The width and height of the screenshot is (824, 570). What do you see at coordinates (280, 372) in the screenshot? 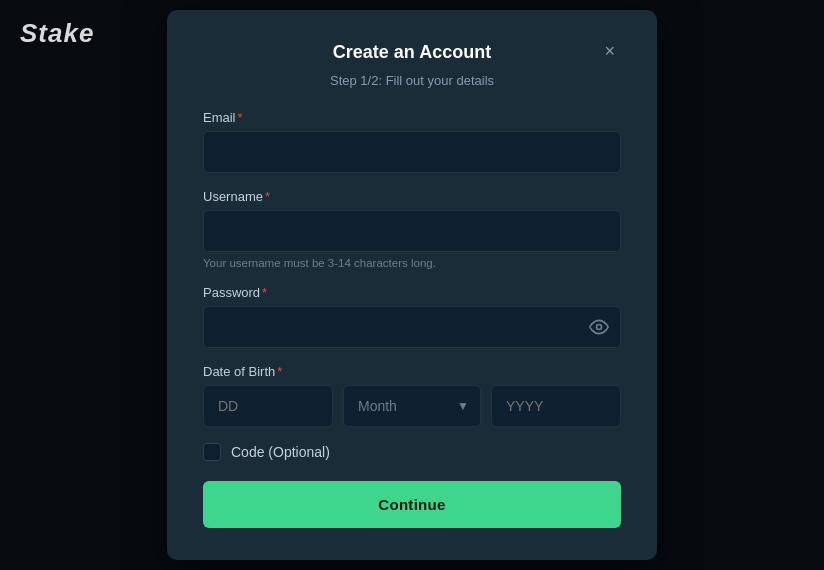
I see `dob-required-star: *` at bounding box center [280, 372].